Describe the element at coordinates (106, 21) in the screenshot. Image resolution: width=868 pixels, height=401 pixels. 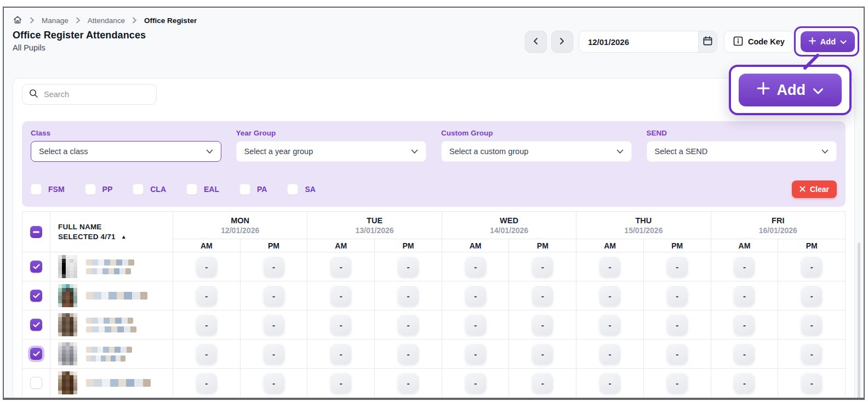
I see `breadcrumb-attendance: Attendance` at that location.